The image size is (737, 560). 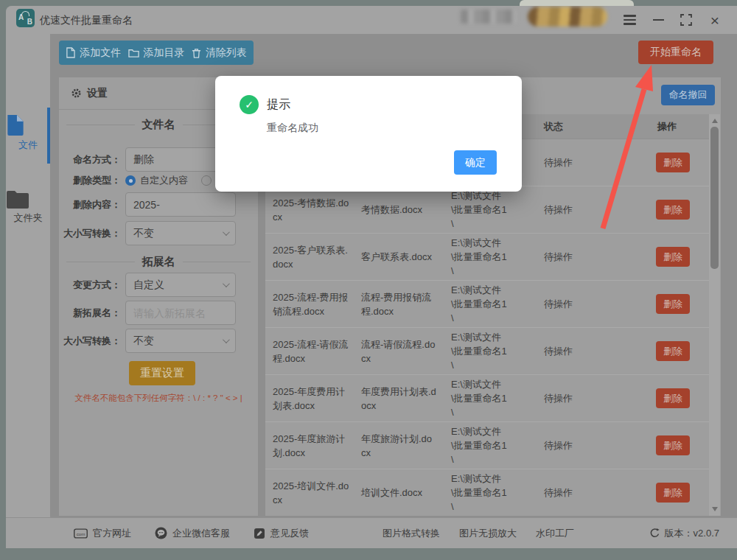 I want to click on radio-custom-content-selected, so click(x=130, y=181).